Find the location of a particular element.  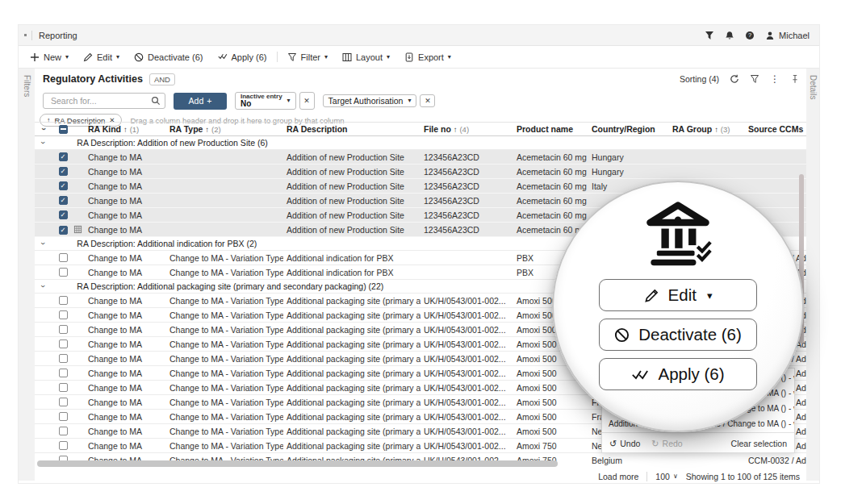

column-header-country-region: Country/Region is located at coordinates (629, 129).